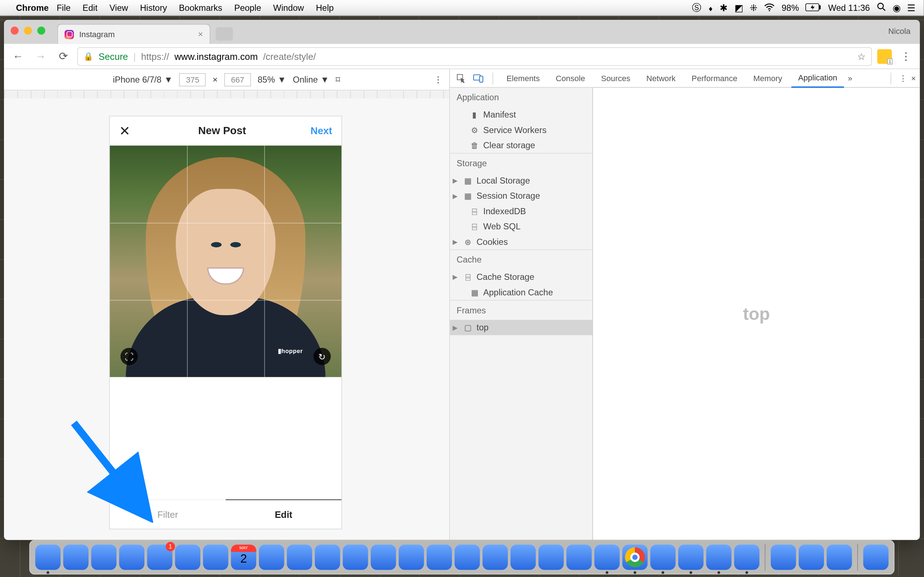 This screenshot has height=577, width=924. Describe the element at coordinates (119, 8) in the screenshot. I see `menu-view: View` at that location.